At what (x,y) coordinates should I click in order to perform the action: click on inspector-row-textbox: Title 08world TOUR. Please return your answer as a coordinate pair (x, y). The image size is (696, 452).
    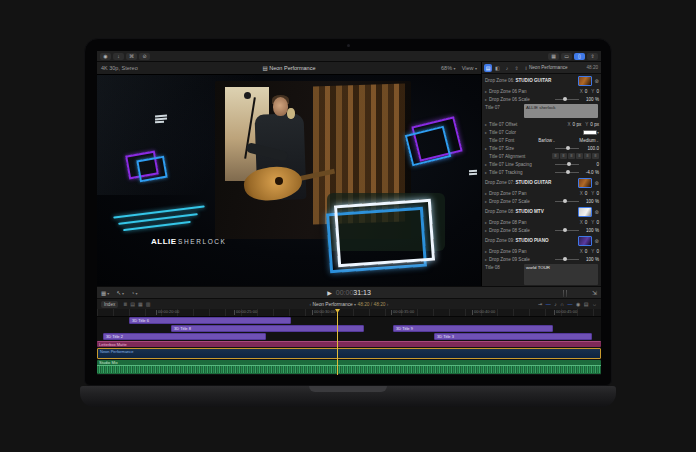
    Looking at the image, I should click on (542, 274).